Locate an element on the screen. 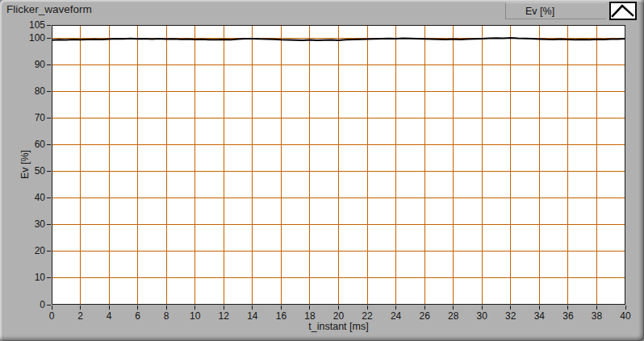  y-tick-label: 105 is located at coordinates (27, 26).